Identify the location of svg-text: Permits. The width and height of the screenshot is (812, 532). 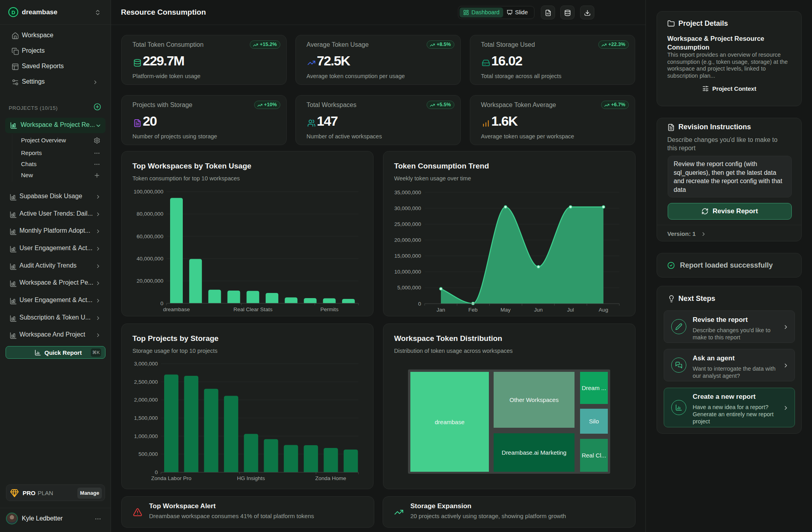
(329, 309).